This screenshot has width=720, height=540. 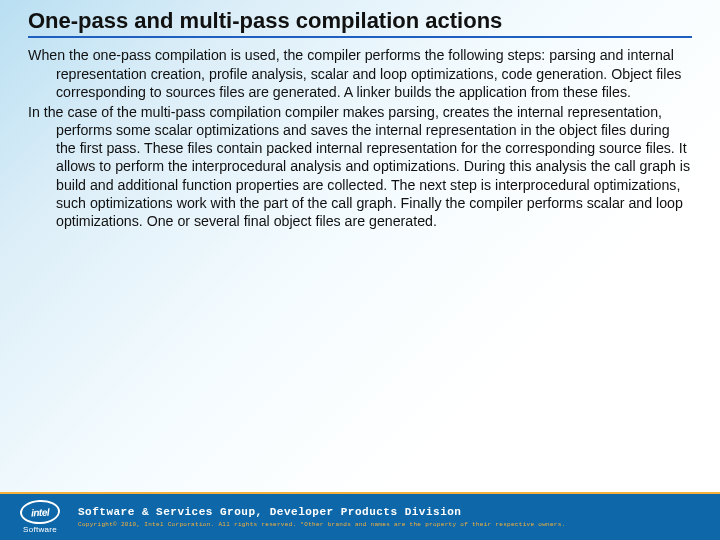 What do you see at coordinates (40, 512) in the screenshot?
I see `intel-logo-icon: intel` at bounding box center [40, 512].